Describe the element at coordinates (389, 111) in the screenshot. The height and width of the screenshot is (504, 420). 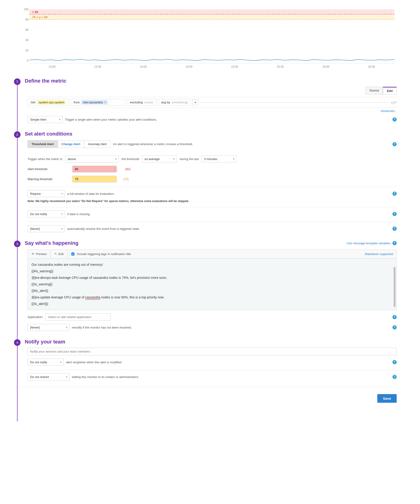
I see `advanced-link: Advanced...` at that location.